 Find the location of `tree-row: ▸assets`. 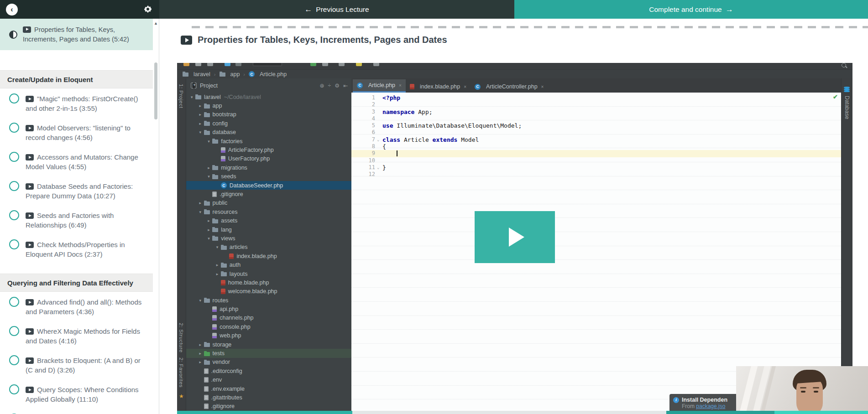

tree-row: ▸assets is located at coordinates (269, 221).